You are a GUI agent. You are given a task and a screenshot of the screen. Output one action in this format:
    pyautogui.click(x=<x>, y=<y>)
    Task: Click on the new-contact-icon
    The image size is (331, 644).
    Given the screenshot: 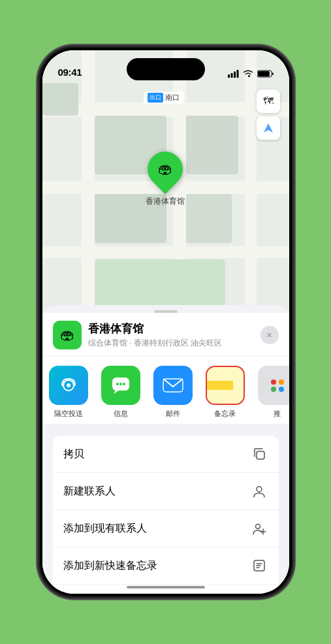 What is the action you would take?
    pyautogui.click(x=259, y=491)
    